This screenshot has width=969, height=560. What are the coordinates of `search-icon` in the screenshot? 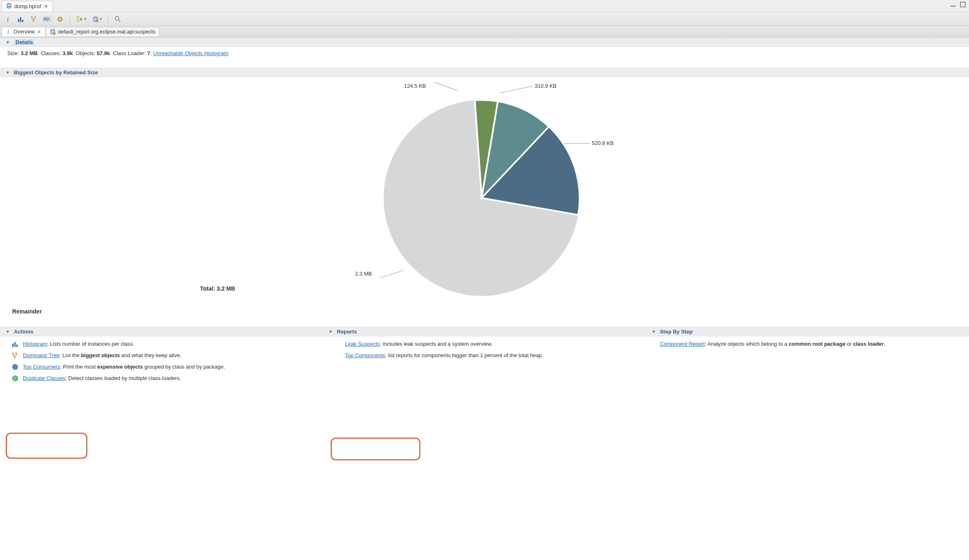 It's located at (118, 19).